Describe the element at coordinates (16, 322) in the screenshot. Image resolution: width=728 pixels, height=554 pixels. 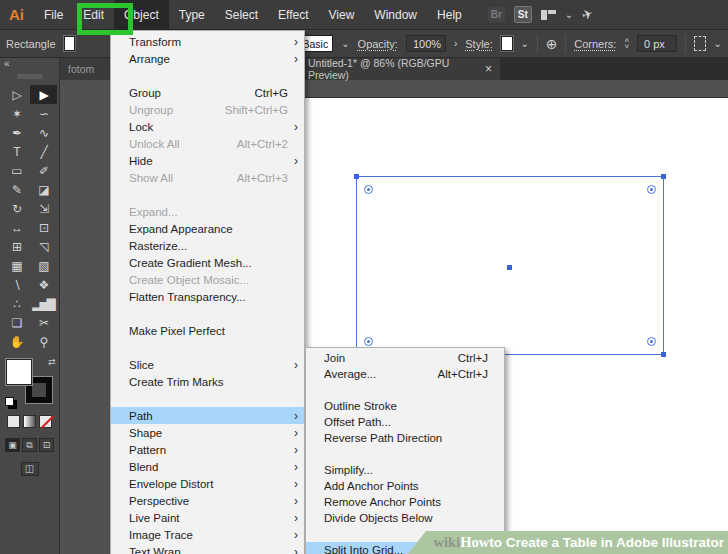
I see `artboard-tool: ❏` at that location.